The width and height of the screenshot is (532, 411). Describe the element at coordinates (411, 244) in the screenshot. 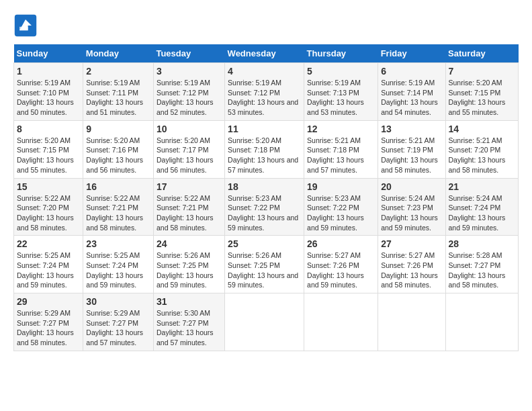

I see `day-number: 27` at that location.